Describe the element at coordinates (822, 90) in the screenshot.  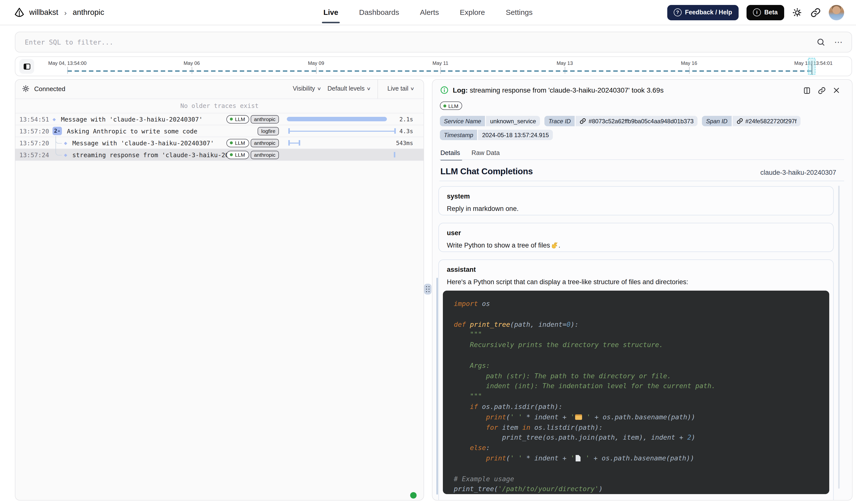
I see `copy-link-icon` at that location.